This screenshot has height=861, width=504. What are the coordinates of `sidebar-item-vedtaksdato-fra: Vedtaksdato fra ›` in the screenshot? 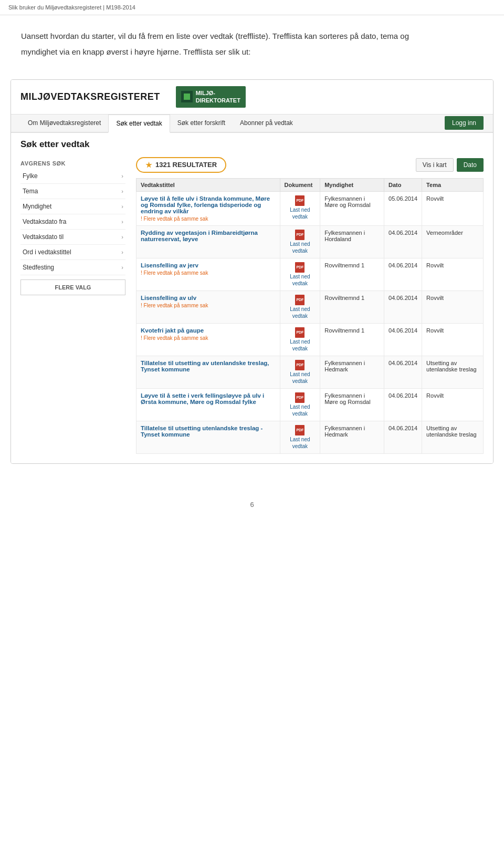 It's located at (73, 222).